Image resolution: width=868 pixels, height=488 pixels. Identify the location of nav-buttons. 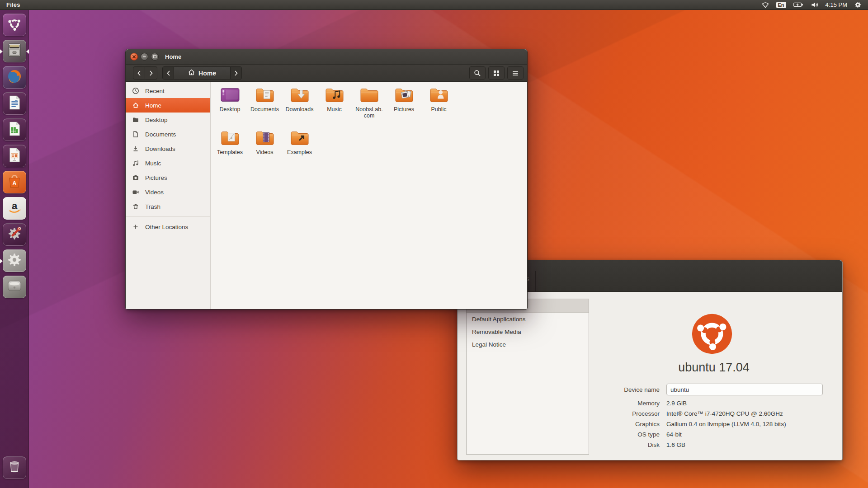
(145, 73).